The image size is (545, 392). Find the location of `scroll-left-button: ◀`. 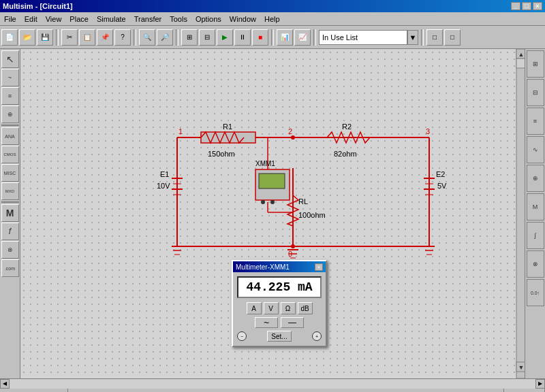

scroll-left-button: ◀ is located at coordinates (5, 384).